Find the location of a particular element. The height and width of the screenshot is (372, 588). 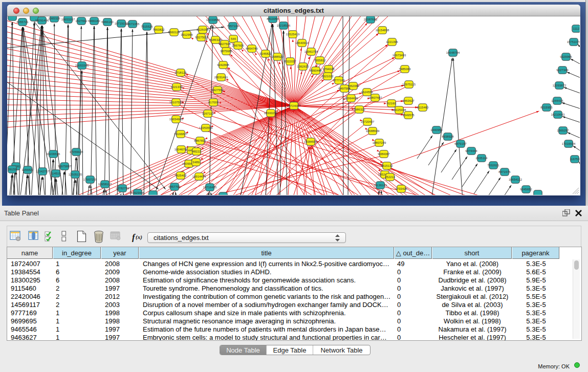

svg-text: 2718126 is located at coordinates (181, 73).